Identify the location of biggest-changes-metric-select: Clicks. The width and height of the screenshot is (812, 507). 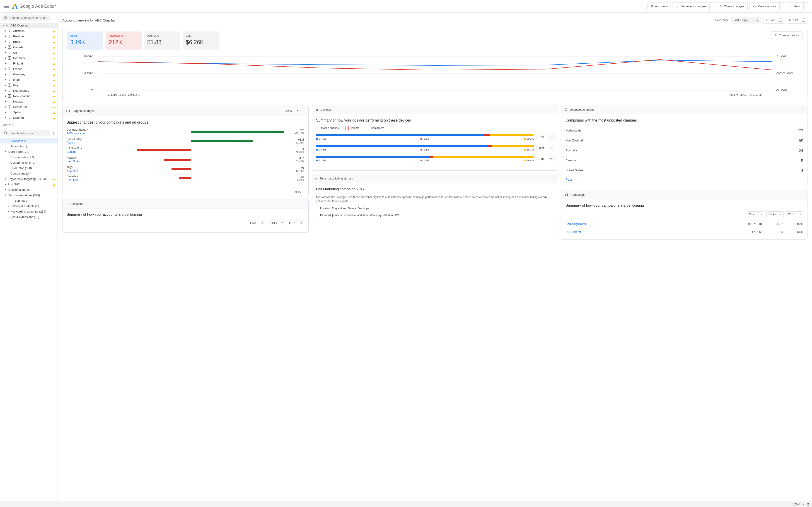
(292, 111).